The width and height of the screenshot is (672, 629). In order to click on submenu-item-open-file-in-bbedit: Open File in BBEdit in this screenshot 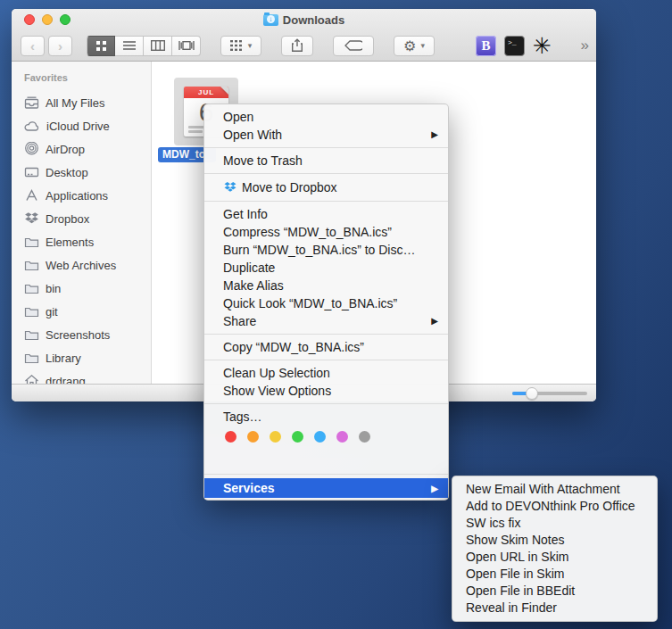, I will do `click(555, 591)`.